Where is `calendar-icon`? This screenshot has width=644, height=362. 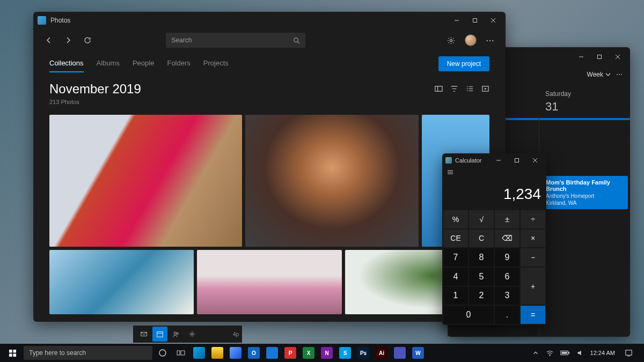
calendar-icon is located at coordinates (160, 334).